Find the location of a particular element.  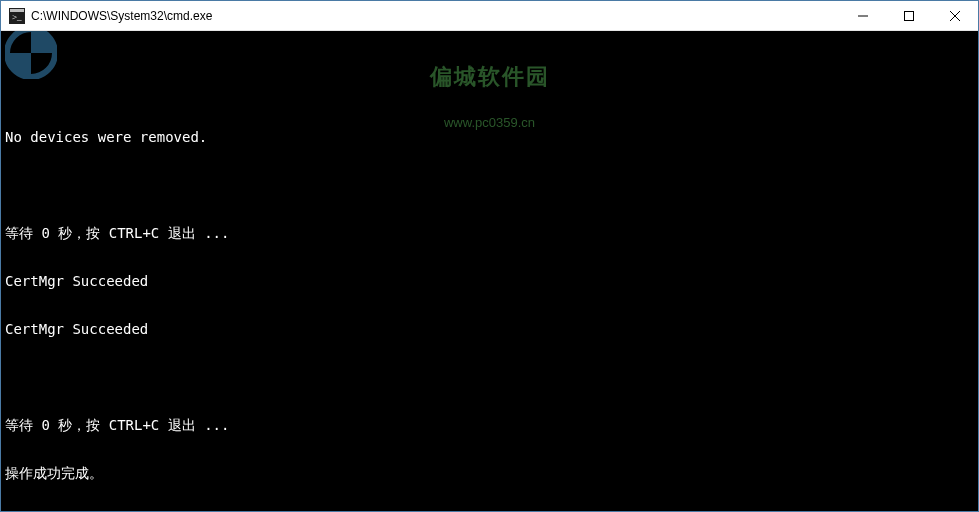

watermark-text-main: 偏城软件园 is located at coordinates (490, 77).